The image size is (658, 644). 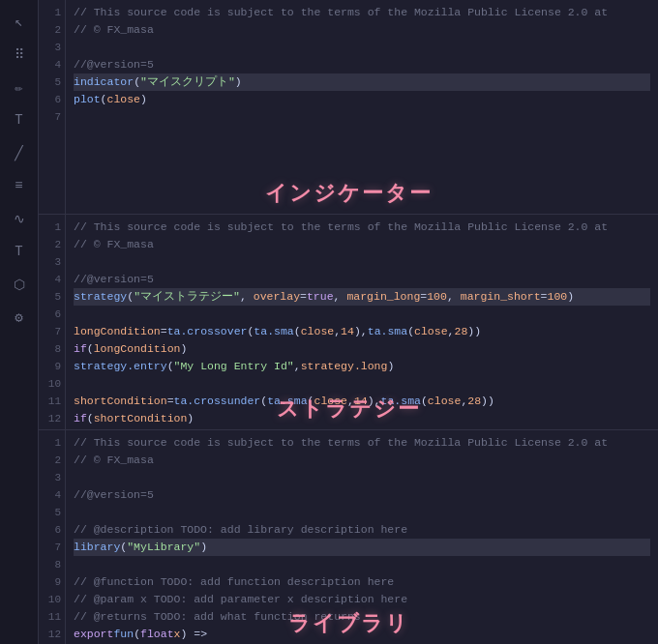 What do you see at coordinates (50, 427) in the screenshot?
I see `line-number: 13` at bounding box center [50, 427].